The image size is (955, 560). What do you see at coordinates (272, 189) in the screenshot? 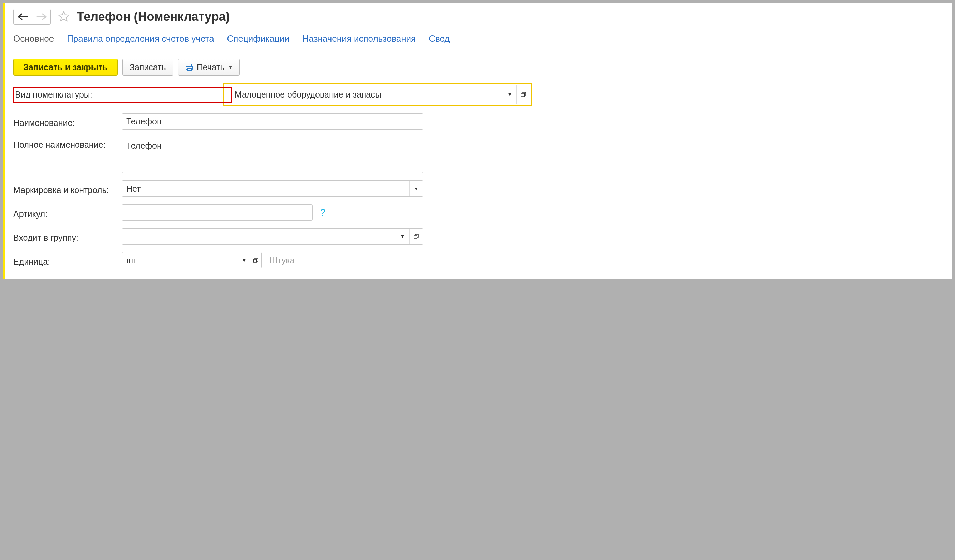
I see `marking-input-wrap: ▼` at bounding box center [272, 189].